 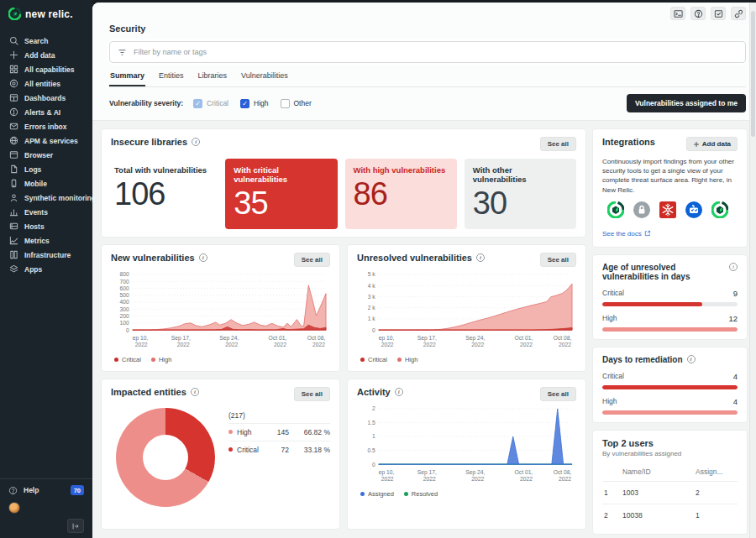 I want to click on sidebar-collapse-button, so click(x=76, y=525).